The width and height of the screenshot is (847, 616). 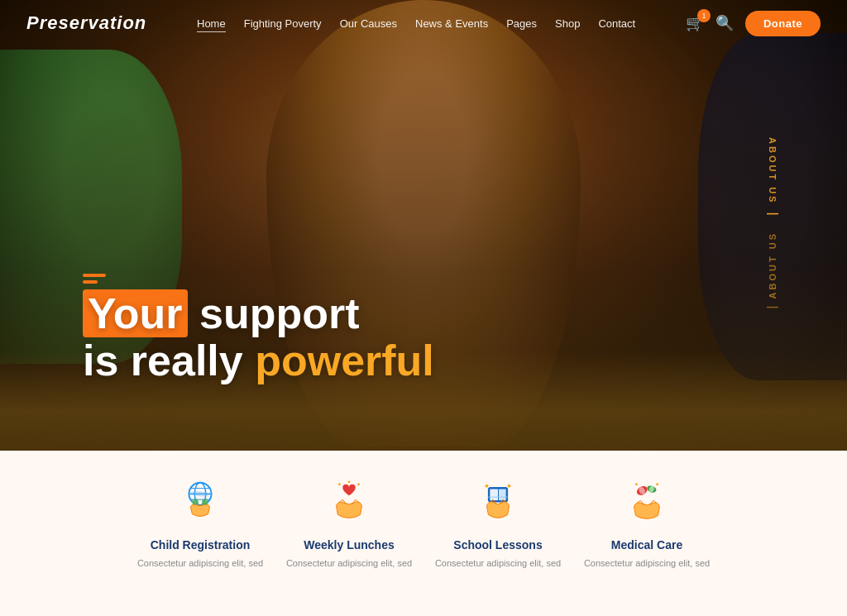 I want to click on nav-item-home: Home, so click(x=212, y=23).